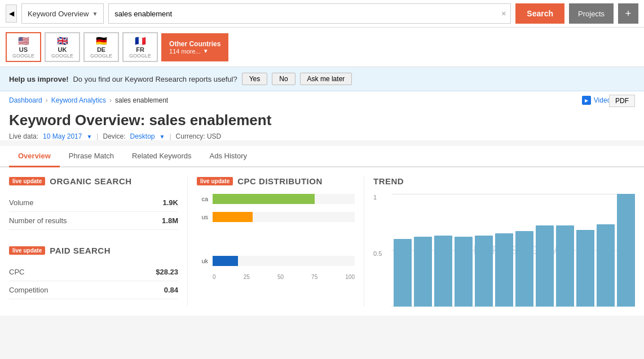 The height and width of the screenshot is (359, 644). What do you see at coordinates (322, 79) in the screenshot?
I see `info-bar: Help us improve! Do you find our Keyword…` at bounding box center [322, 79].